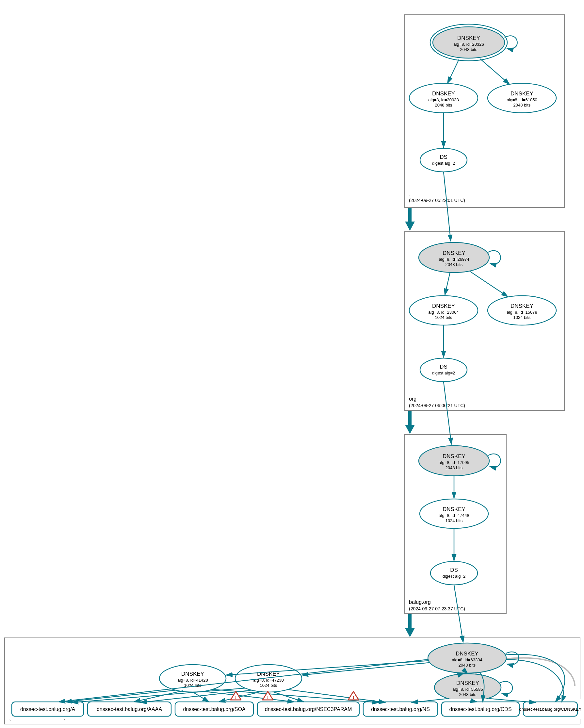 This screenshot has width=584, height=728. What do you see at coordinates (193, 678) in the screenshot?
I see `dnskey-leaf-zsk1: DNSKEY alg=8, id=41428 1024 bits` at bounding box center [193, 678].